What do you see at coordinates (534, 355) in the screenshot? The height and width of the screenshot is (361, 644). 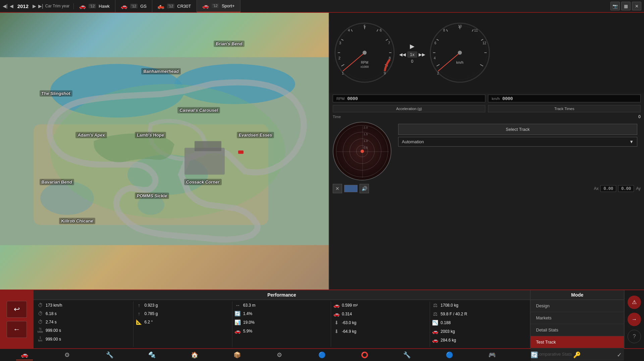 I see `nav-refresh-button: 🔄` at bounding box center [534, 355].